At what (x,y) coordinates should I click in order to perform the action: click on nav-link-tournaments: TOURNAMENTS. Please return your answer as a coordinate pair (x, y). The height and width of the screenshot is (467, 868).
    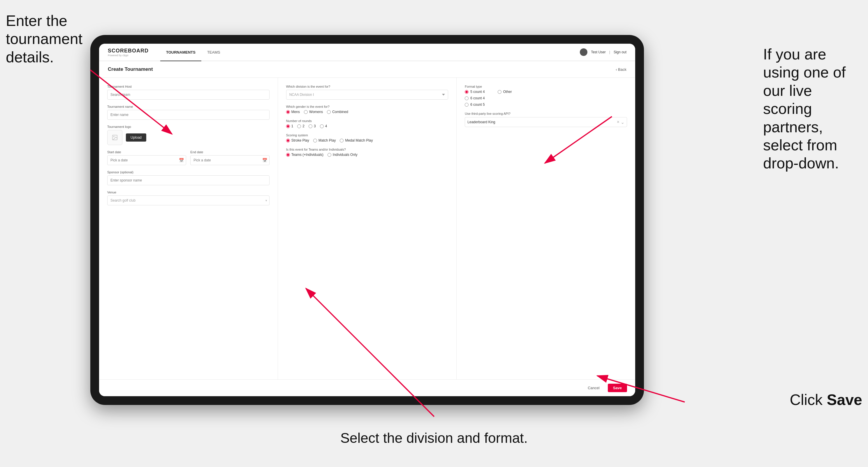
    Looking at the image, I should click on (181, 53).